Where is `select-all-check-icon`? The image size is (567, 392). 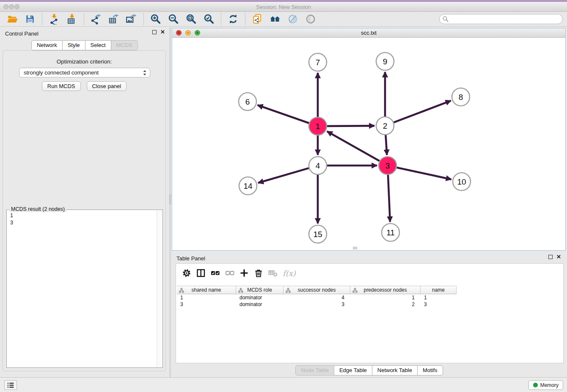 select-all-check-icon is located at coordinates (215, 273).